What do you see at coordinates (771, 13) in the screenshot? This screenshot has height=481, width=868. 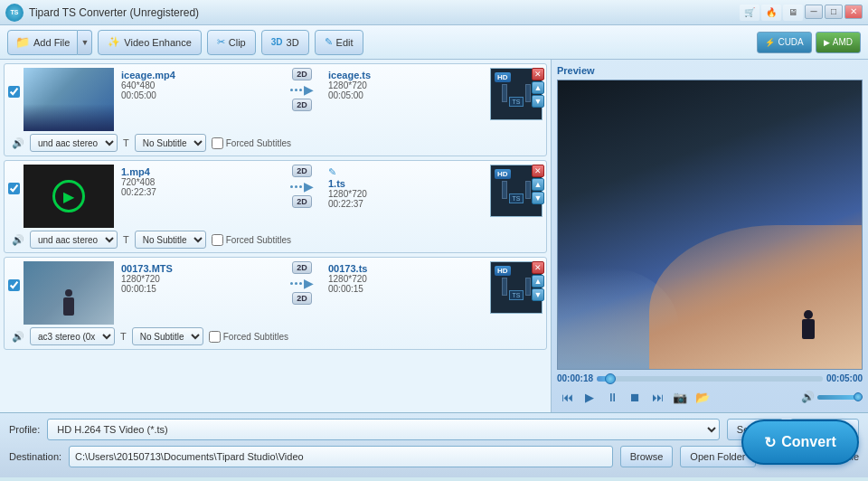 I see `fire-icon: 🔥` at bounding box center [771, 13].